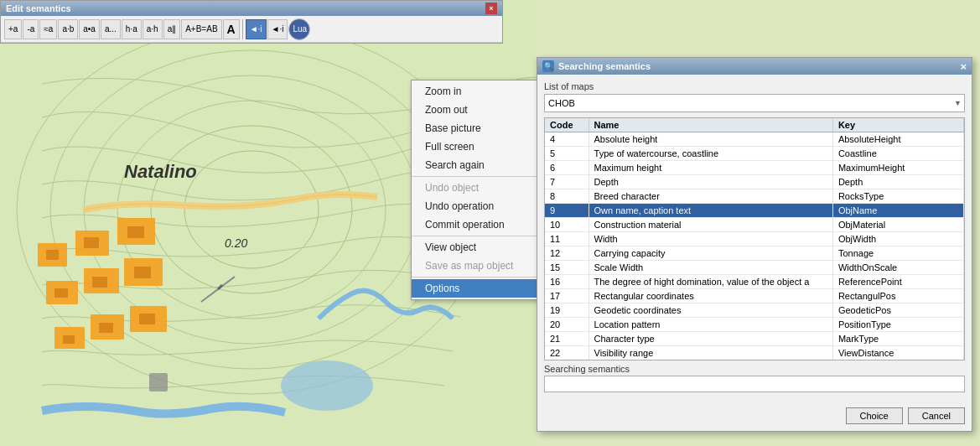 The image size is (980, 446). Describe the element at coordinates (754, 240) in the screenshot. I see `table-row: 11WidthObjWidth` at that location.